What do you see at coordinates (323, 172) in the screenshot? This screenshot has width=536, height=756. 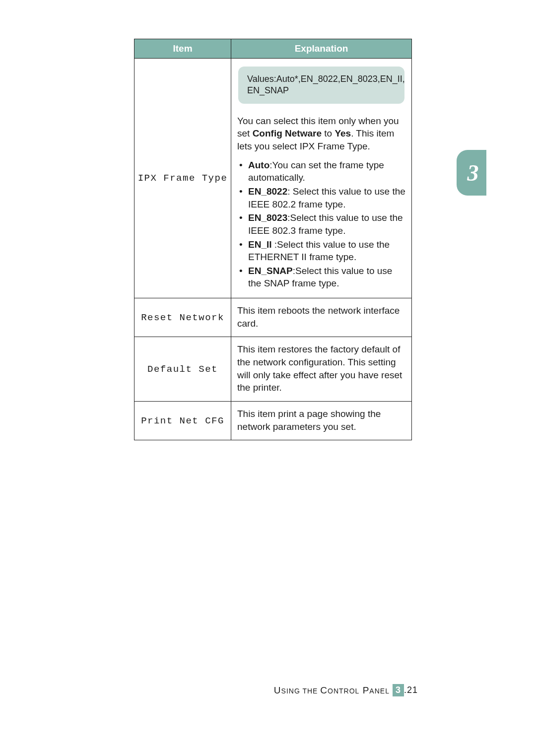 I see `list-item: Auto:You can set the frame type automati…` at bounding box center [323, 172].